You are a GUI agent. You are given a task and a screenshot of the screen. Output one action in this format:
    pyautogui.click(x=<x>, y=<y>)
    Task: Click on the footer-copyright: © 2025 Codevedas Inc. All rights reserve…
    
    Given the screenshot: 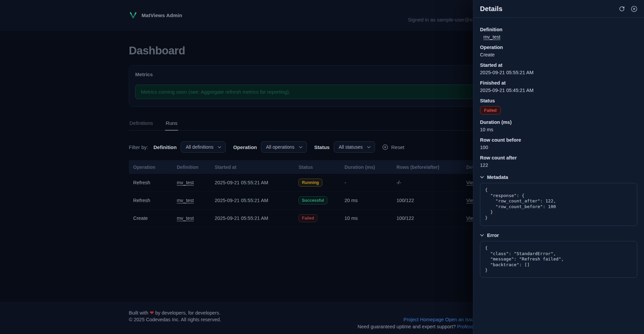 What is the action you would take?
    pyautogui.click(x=175, y=320)
    